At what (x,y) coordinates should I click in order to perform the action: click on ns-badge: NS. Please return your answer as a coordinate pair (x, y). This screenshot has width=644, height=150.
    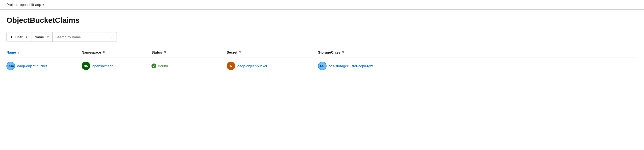
    Looking at the image, I should click on (86, 66).